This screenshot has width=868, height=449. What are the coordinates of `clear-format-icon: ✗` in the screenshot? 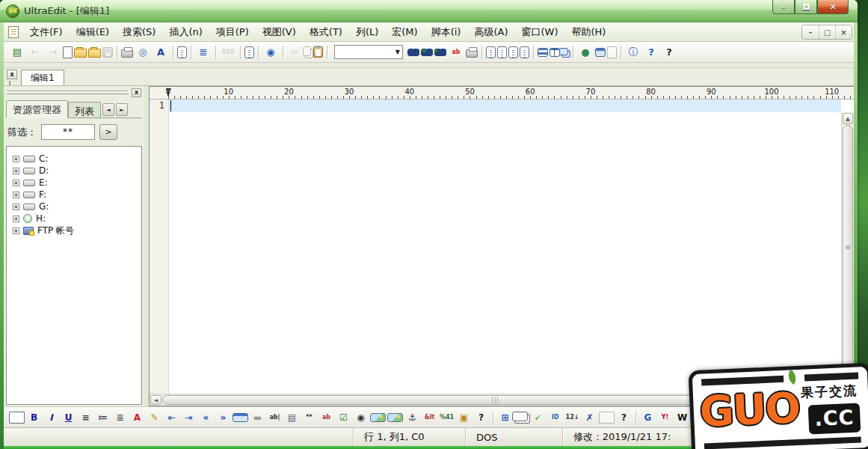 It's located at (589, 418).